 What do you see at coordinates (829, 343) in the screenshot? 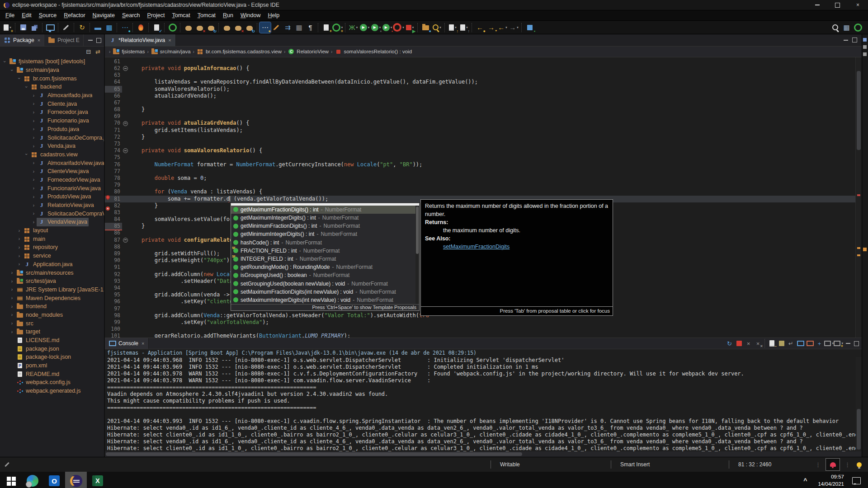
I see `display-console-icon: ▾` at bounding box center [829, 343].